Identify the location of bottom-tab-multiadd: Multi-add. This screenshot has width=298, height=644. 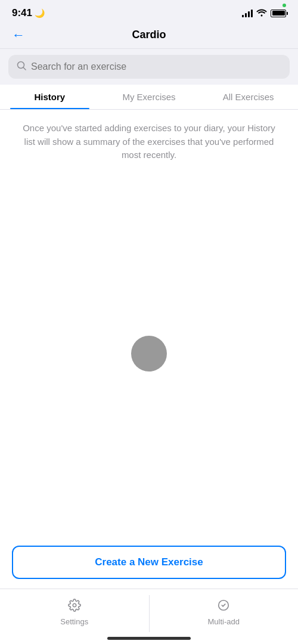
(224, 614).